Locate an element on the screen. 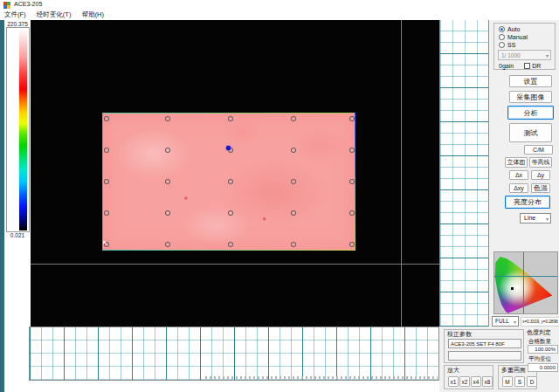  bottom-settings-panel: 校正参数 ACE3-205 SET F4 80F 放大 x1 x2 x4 x8 … is located at coordinates (500, 360).